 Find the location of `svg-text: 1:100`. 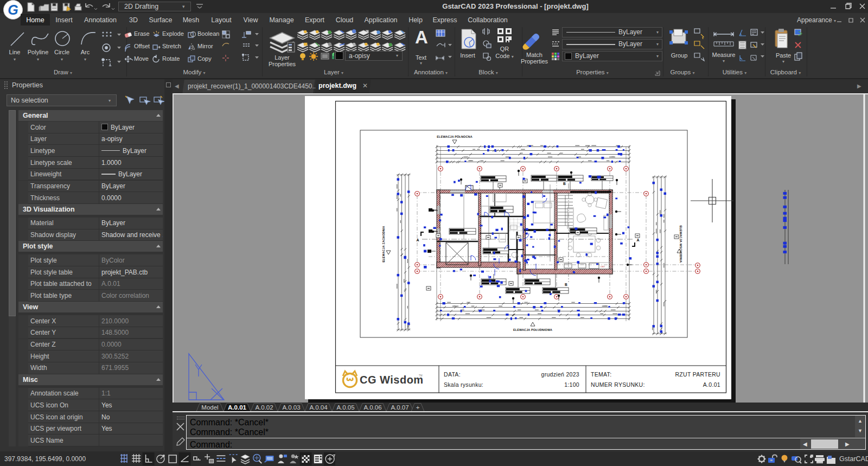

svg-text: 1:100 is located at coordinates (572, 385).